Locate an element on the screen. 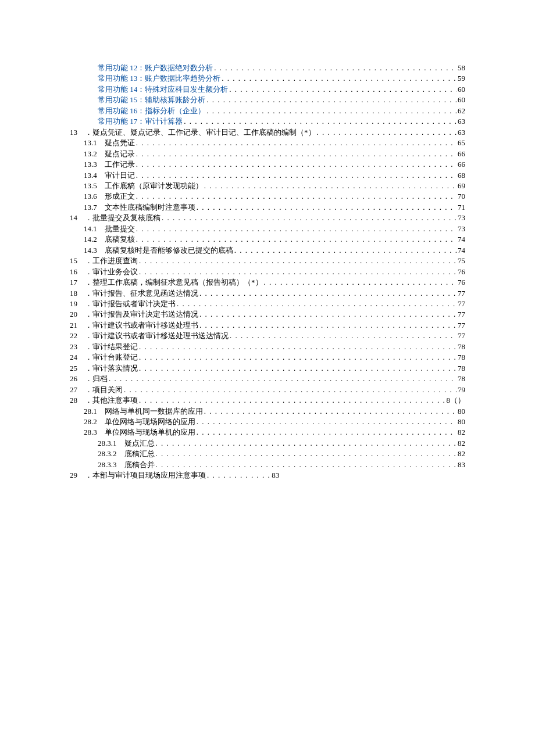  toc-entry: 常用功能 13：账户数据比率趋势分析. . . . . . . . . . . … is located at coordinates (268, 78).